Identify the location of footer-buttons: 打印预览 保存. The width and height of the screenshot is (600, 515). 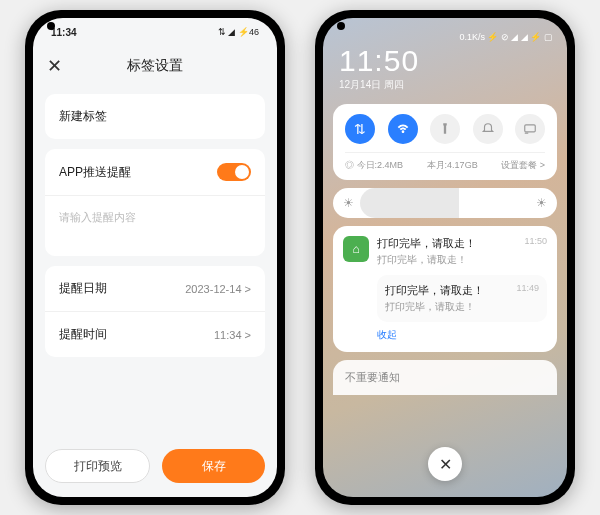
(155, 466).